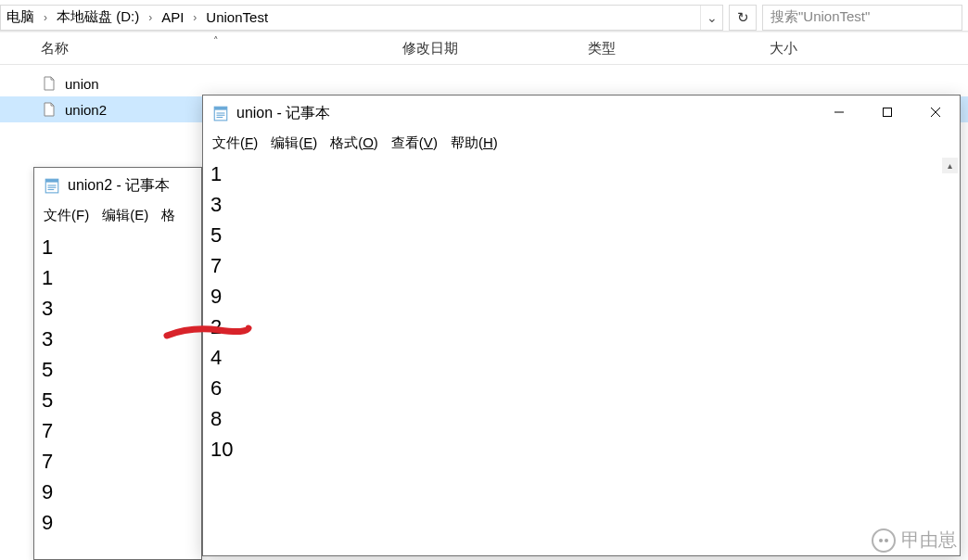  Describe the element at coordinates (581, 113) in the screenshot. I see `title-bar: union - 记事本` at that location.